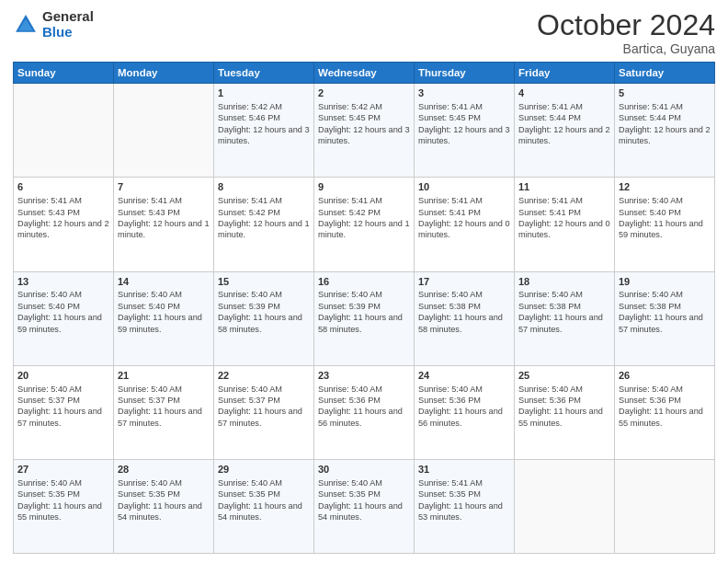  What do you see at coordinates (464, 94) in the screenshot?
I see `day-number: 3` at bounding box center [464, 94].